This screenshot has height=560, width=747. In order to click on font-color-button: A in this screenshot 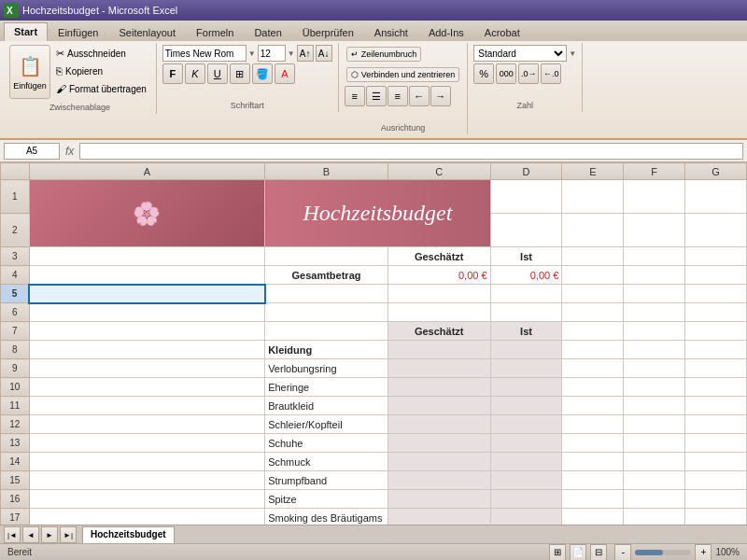, I will do `click(285, 74)`.